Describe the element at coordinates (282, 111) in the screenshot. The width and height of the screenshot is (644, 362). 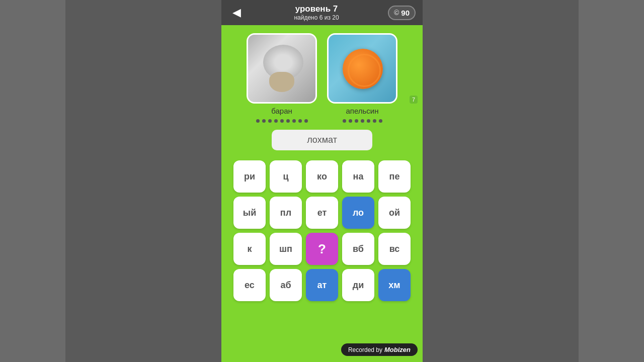
I see `sheep-label: баран` at that location.